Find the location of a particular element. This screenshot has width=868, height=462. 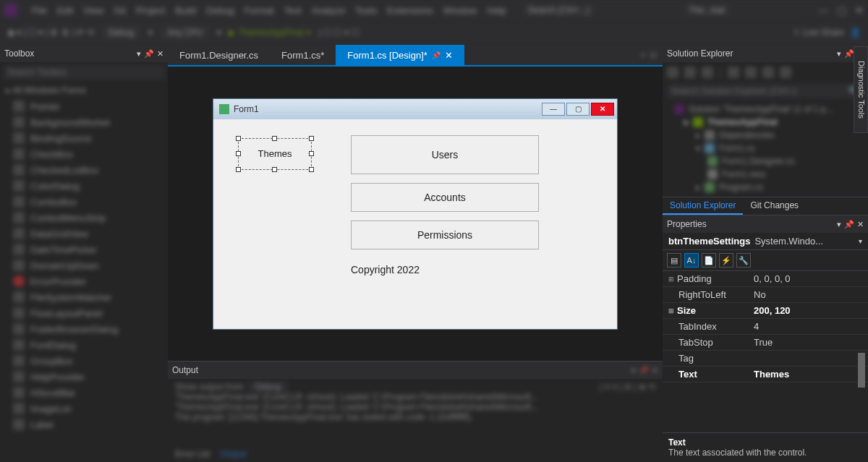

toolbox-item: HelpProvider is located at coordinates (84, 377).